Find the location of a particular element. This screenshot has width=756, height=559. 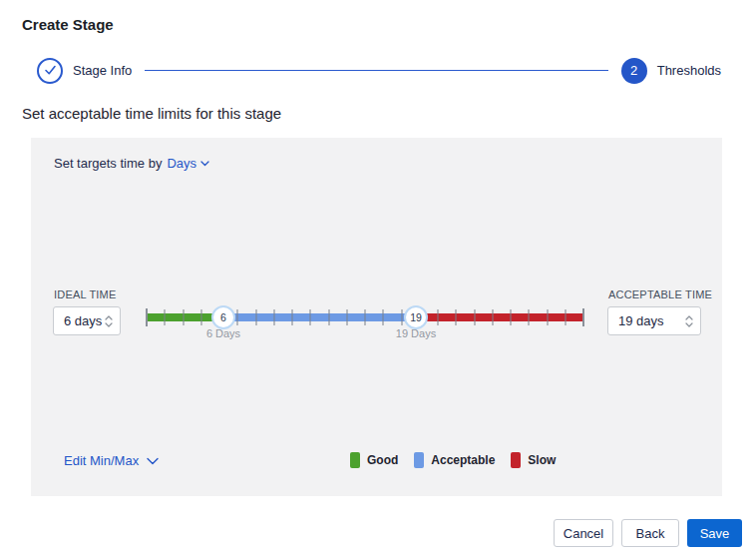

ideal-time-label: IDEAL TIME is located at coordinates (86, 294).